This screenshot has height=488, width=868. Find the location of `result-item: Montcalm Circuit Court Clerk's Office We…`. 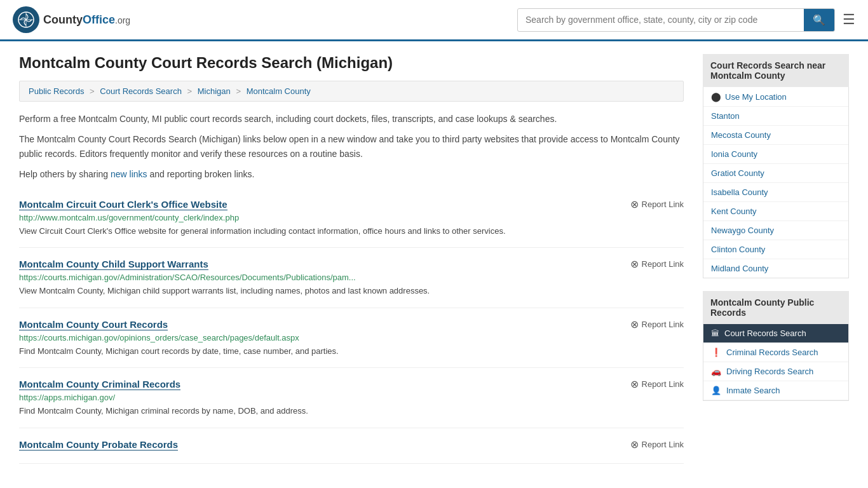

result-item: Montcalm Circuit Court Clerk's Office We… is located at coordinates (351, 219).